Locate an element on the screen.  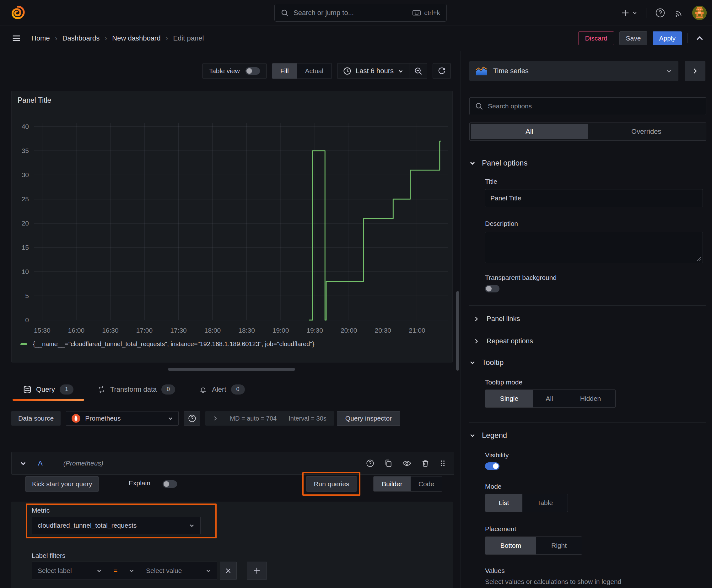
grafana-logo-icon is located at coordinates (18, 13).